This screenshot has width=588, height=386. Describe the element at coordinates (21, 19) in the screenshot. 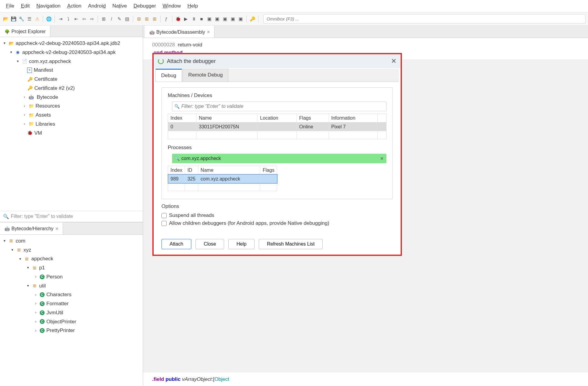

I see `wrench-icon: 🔧` at that location.